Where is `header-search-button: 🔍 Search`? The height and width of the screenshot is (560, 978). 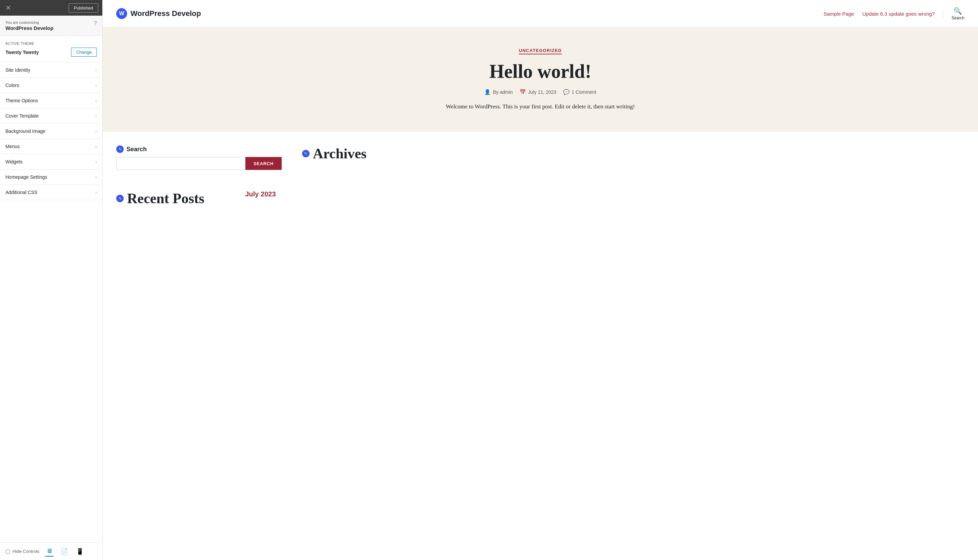
header-search-button: 🔍 Search is located at coordinates (958, 14).